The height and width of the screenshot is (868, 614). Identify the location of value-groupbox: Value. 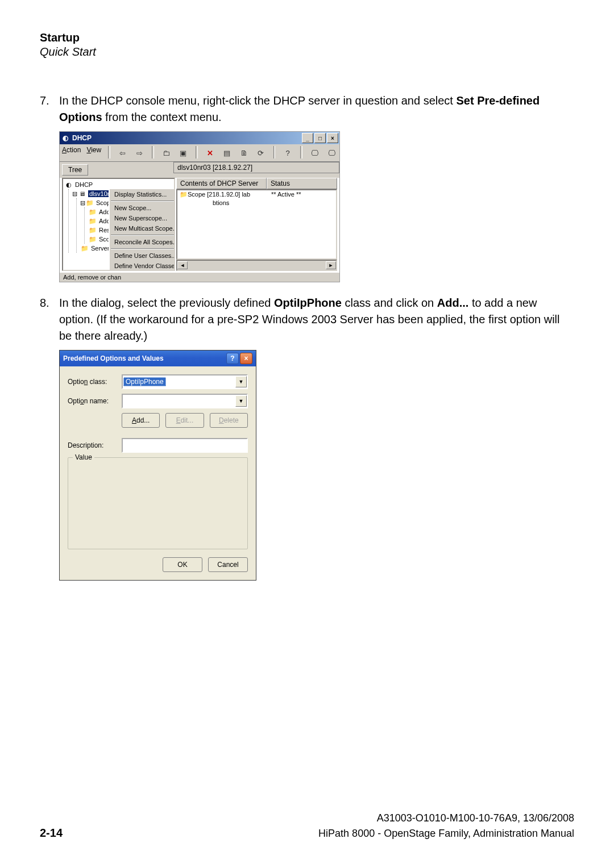
(158, 503).